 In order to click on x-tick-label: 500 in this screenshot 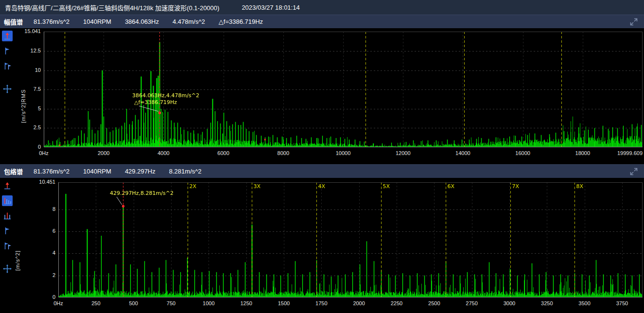, I will do `click(133, 303)`.